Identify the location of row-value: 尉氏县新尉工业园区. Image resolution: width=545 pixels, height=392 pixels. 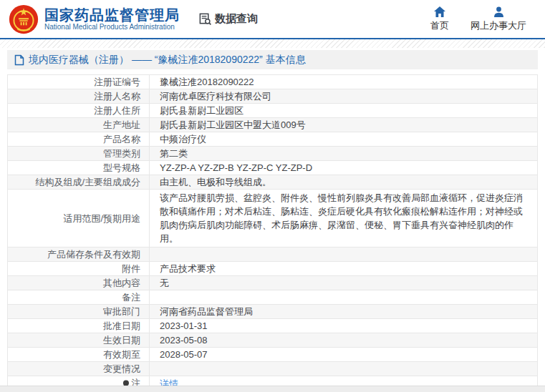
(344, 111).